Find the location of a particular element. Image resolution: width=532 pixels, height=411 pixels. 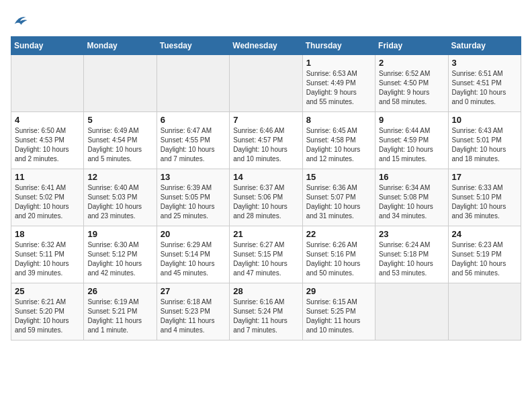

day-info: Sunrise: 6:15 AM Sunset: 5:25 PM Dayligh… is located at coordinates (339, 316).